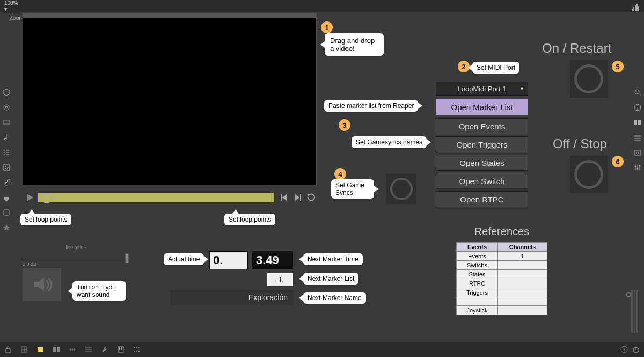 The height and width of the screenshot is (357, 644). I want to click on callout-next-marker-name: Next Marker Name, so click(335, 298).